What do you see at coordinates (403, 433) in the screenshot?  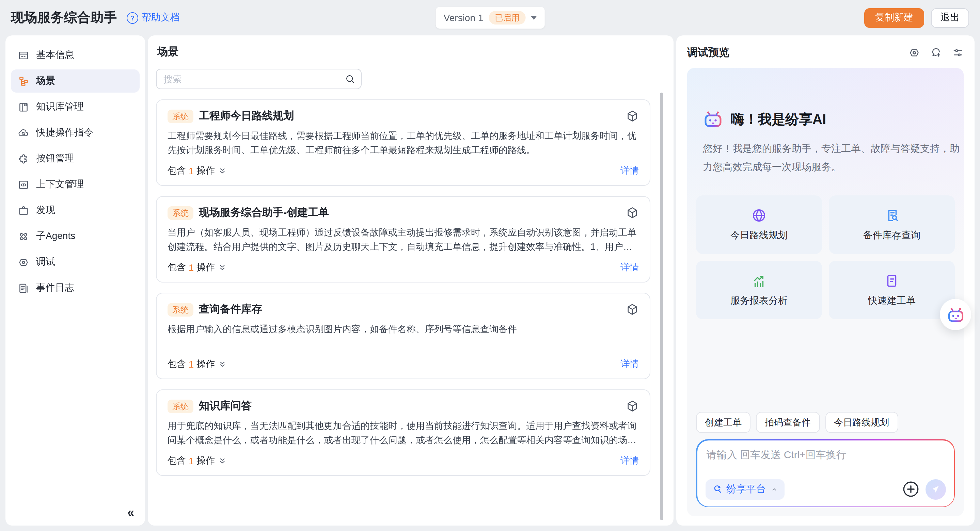 I see `scene-card-knowledge-qa: 系统 知识库问答 用于兜底的知识库，当无法匹配到其他更加合适的技能时，使用当前技…` at bounding box center [403, 433].